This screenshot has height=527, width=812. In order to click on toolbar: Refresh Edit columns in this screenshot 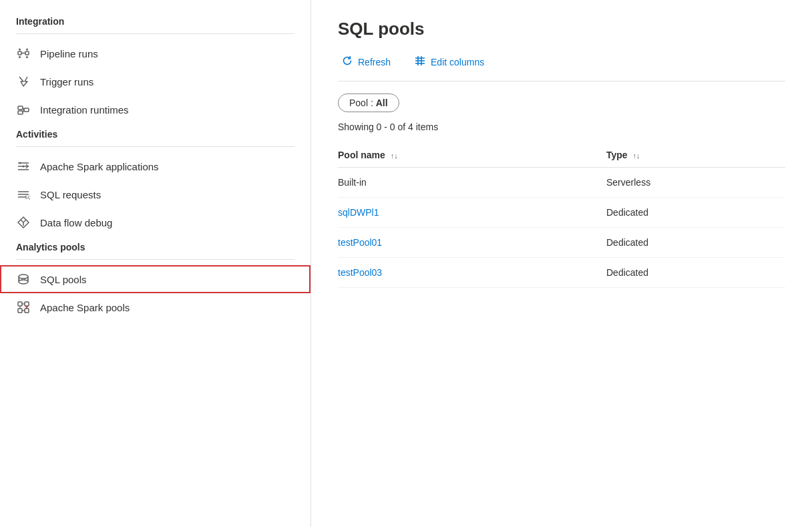, I will do `click(562, 67)`.